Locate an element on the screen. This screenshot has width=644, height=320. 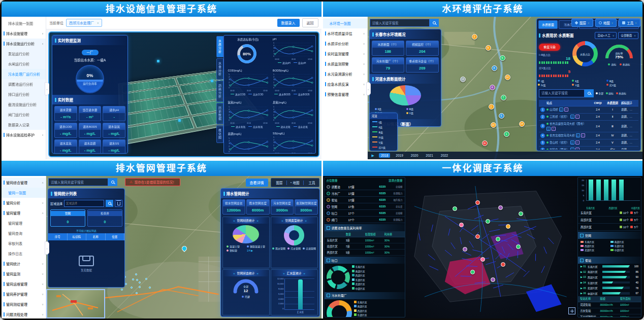
facility-row: 管网17条6335总长度 is located at coordinates (365, 207).